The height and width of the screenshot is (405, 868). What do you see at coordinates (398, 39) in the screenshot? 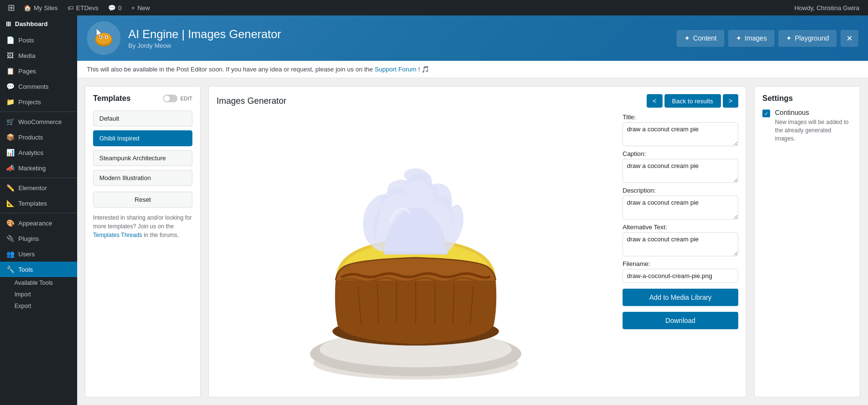
I see `plugin-title-area: AI Engine | Images Generator By Jordy Me…` at bounding box center [398, 39].